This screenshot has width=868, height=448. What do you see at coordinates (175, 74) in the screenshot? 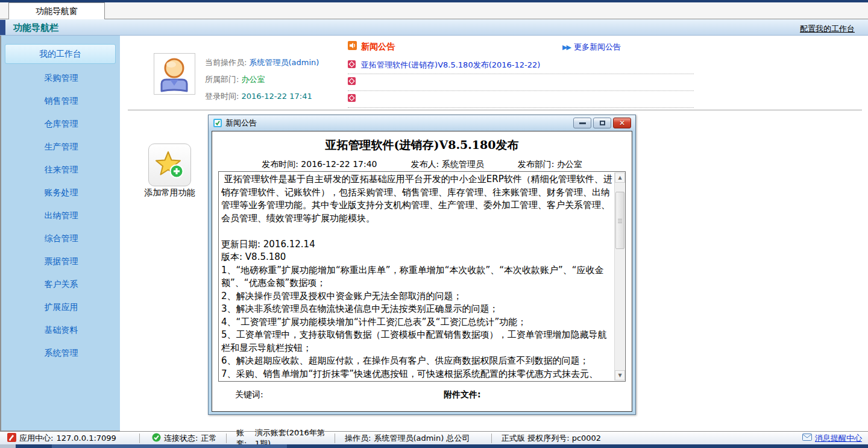
I see `avatar` at bounding box center [175, 74].